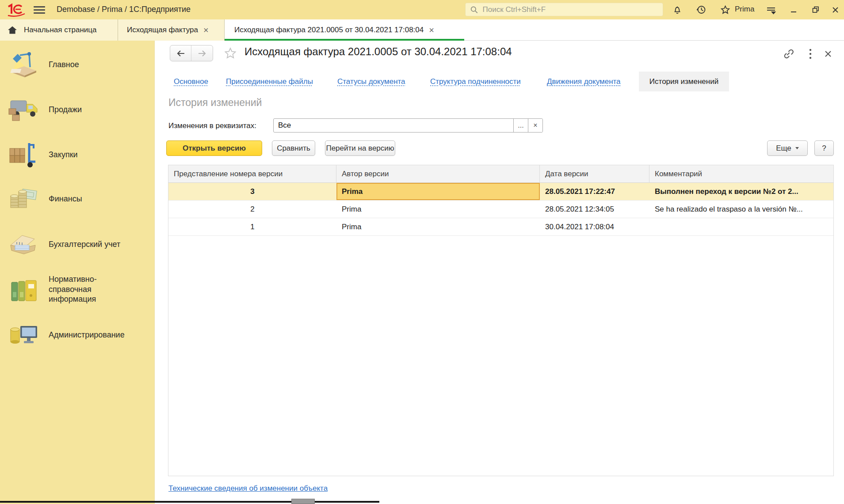 The width and height of the screenshot is (844, 504). What do you see at coordinates (783, 148) in the screenshot?
I see `more-actions-label: Еще` at bounding box center [783, 148].